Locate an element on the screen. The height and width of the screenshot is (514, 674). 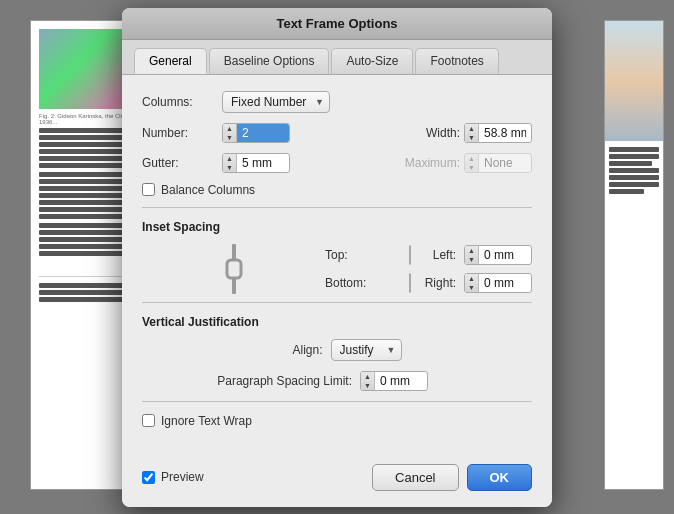
ignore-text-wrap-label: Ignore Text Wrap is located at coordinates (206, 421).